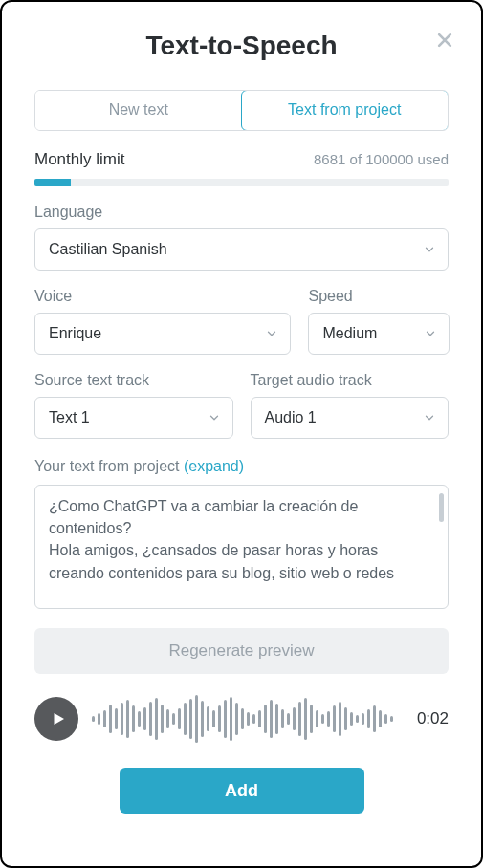  I want to click on source-track-select: Text 1, so click(134, 418).